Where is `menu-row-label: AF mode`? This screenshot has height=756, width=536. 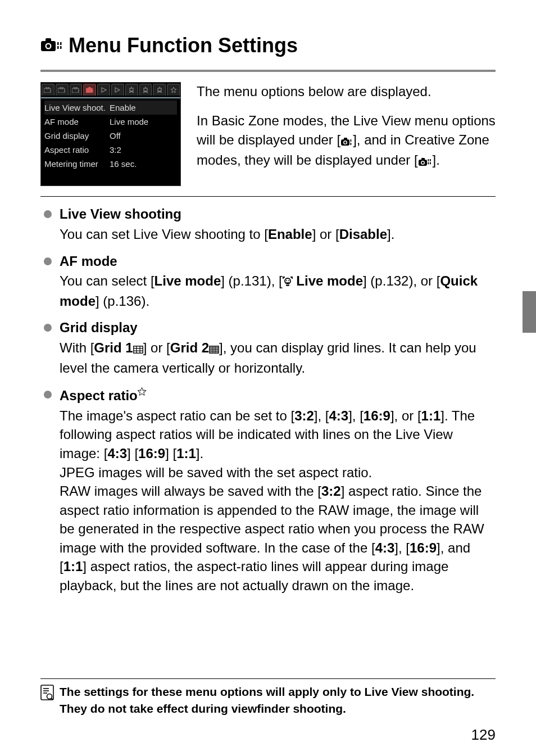
menu-row-label: AF mode is located at coordinates (77, 121).